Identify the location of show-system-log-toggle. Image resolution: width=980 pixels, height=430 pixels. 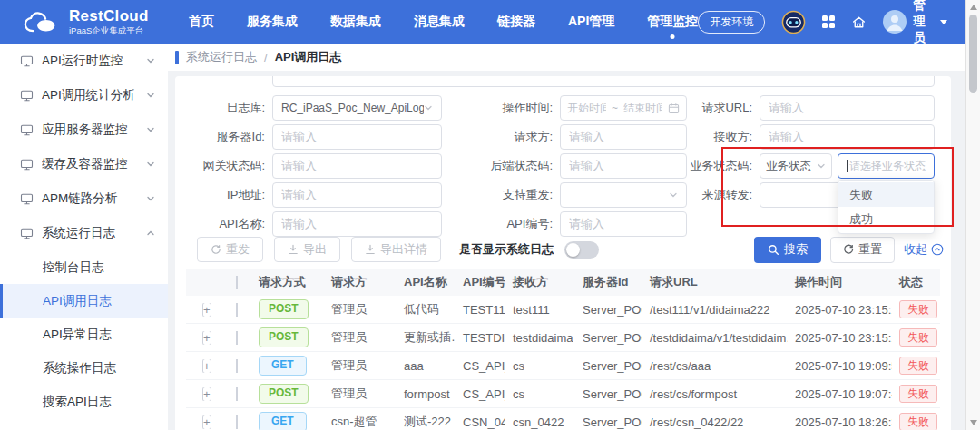
(582, 250).